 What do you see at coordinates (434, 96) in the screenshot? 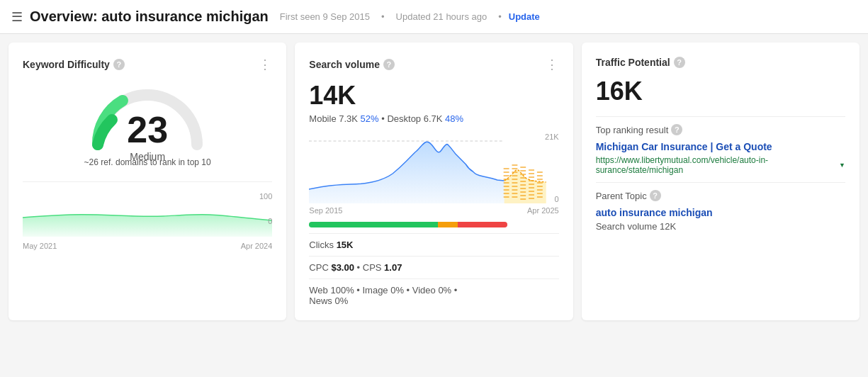
I see `sv-main-value: 14K` at bounding box center [434, 96].